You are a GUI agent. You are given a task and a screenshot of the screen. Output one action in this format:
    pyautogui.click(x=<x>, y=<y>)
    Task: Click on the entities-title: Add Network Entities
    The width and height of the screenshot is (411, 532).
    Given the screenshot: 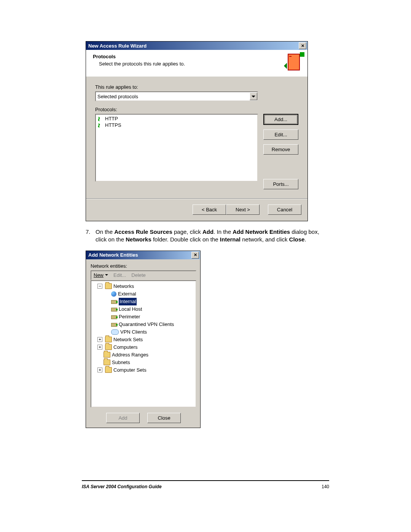 What is the action you would take?
    pyautogui.click(x=113, y=255)
    